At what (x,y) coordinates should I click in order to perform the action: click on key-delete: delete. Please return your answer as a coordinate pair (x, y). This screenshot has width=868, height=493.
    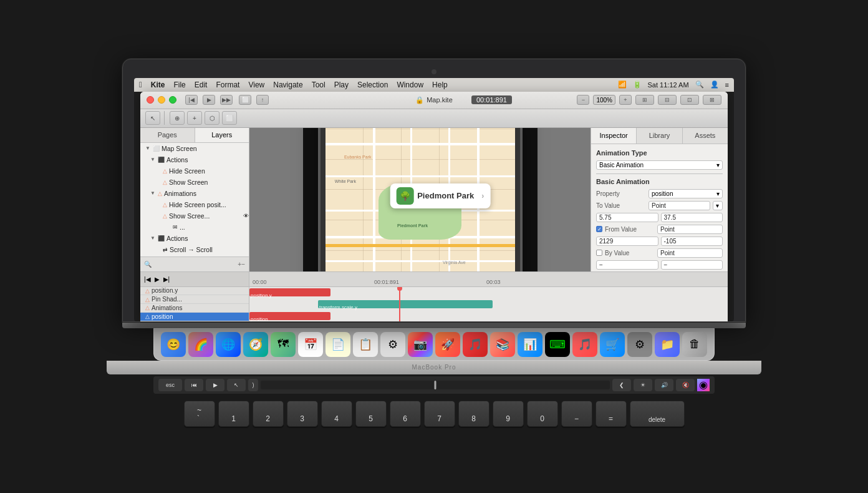
    Looking at the image, I should click on (657, 414).